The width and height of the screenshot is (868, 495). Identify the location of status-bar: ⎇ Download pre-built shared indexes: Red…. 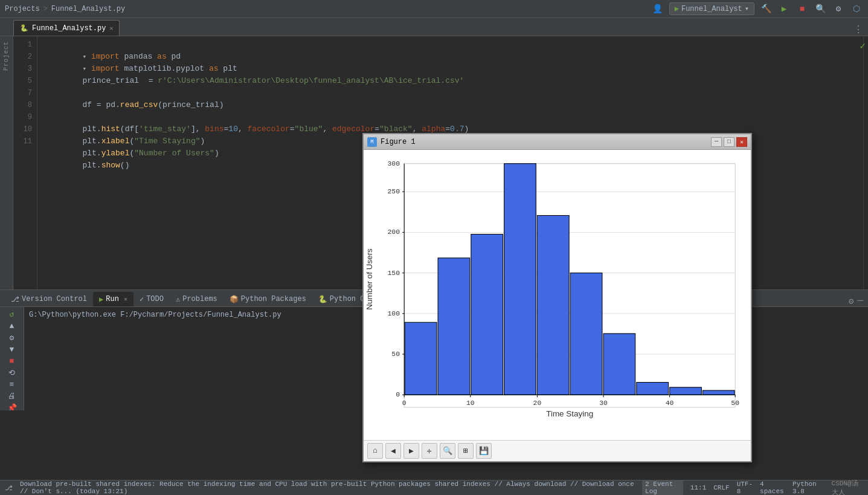
(434, 487).